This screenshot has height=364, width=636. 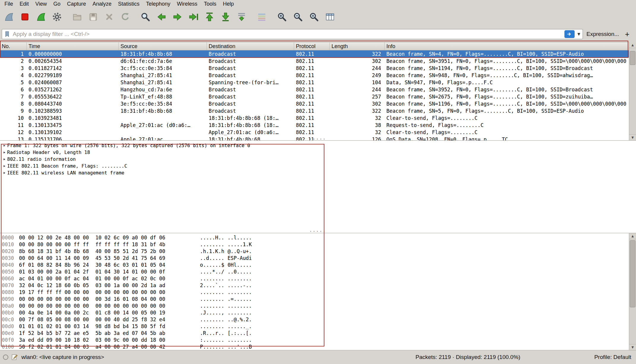 I want to click on filter-bookmark-icon, so click(x=7, y=34).